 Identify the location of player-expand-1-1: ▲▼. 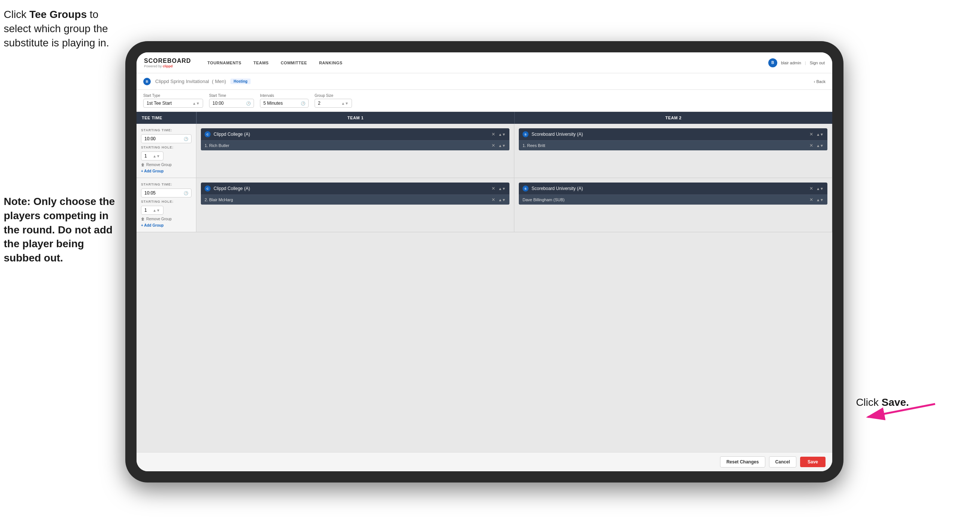
(502, 145).